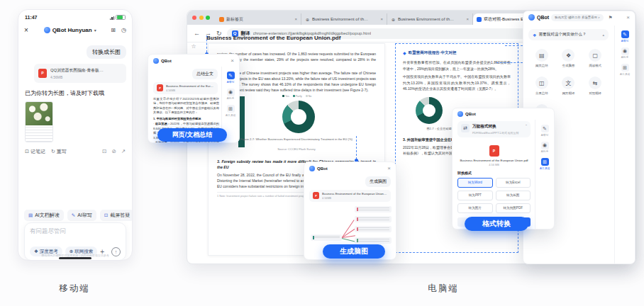 The image size is (644, 306). Describe the element at coordinates (35, 152) in the screenshot. I see `note-button: ⊡ 记笔记` at that location.